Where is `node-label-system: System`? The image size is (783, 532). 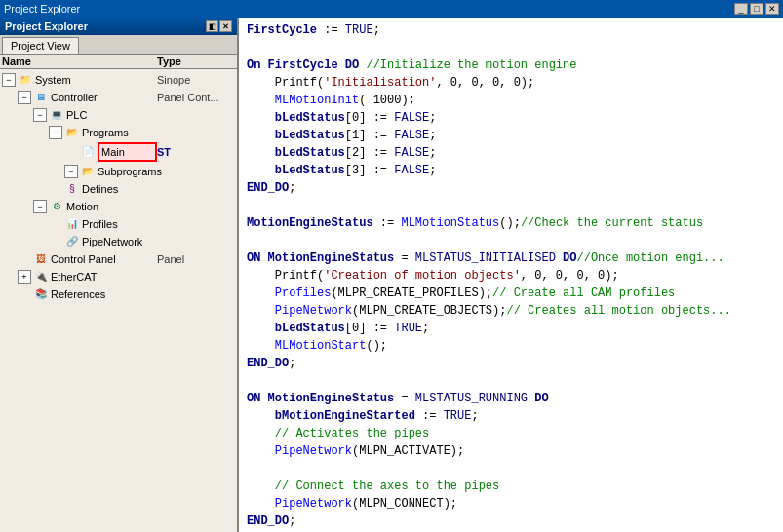 node-label-system: System is located at coordinates (96, 80).